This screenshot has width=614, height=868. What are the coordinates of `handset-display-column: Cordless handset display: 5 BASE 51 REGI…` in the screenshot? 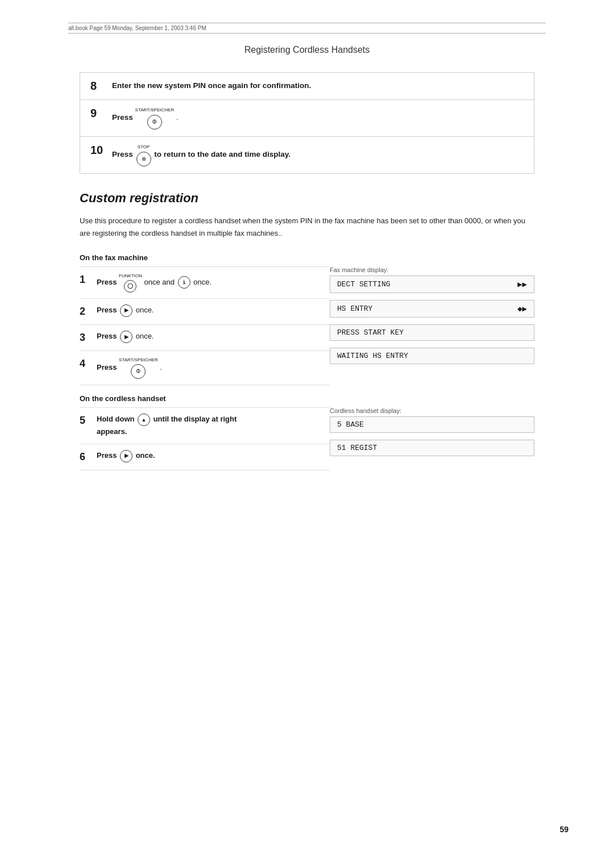 It's located at (432, 439).